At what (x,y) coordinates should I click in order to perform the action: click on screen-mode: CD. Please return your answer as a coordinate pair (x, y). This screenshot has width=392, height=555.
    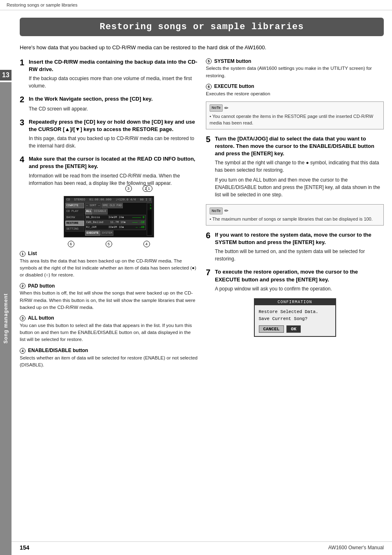
    Looking at the image, I should click on (68, 200).